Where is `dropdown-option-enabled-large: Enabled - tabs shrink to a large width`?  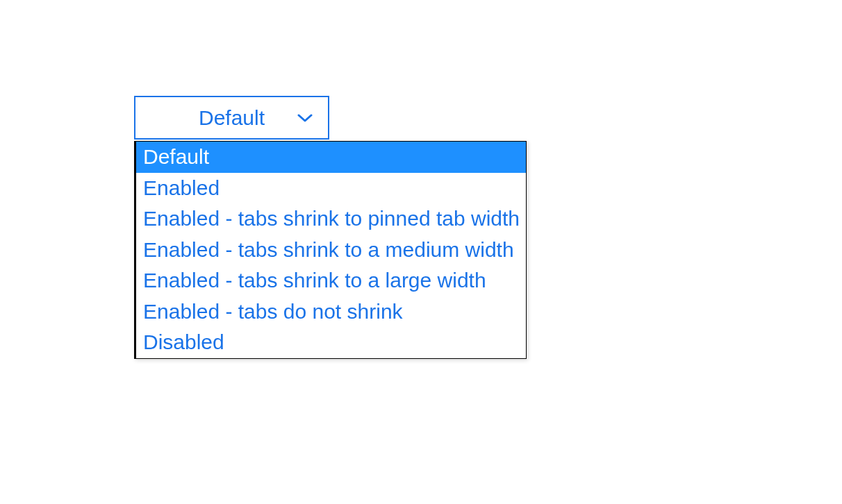 dropdown-option-enabled-large: Enabled - tabs shrink to a large width is located at coordinates (331, 280).